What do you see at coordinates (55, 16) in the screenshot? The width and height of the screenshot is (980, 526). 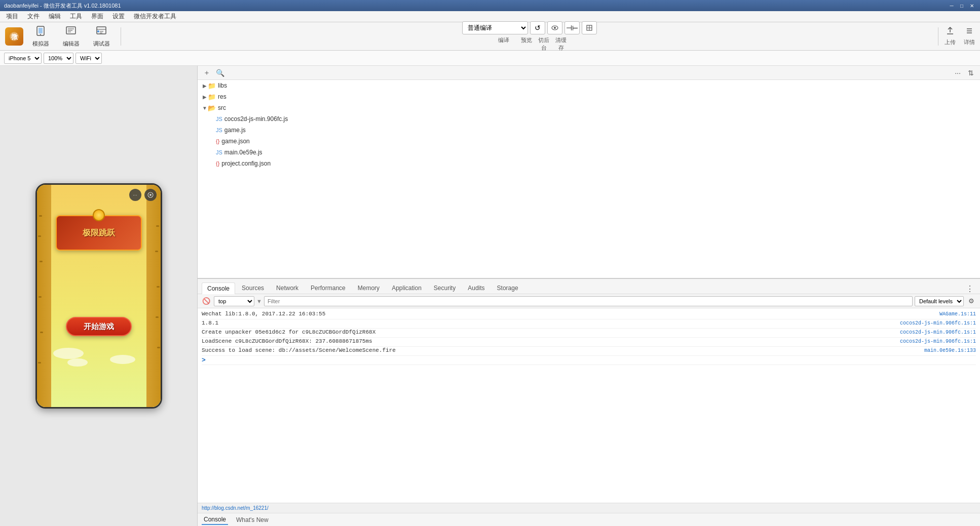 I see `menu-item-edit: 编辑` at bounding box center [55, 16].